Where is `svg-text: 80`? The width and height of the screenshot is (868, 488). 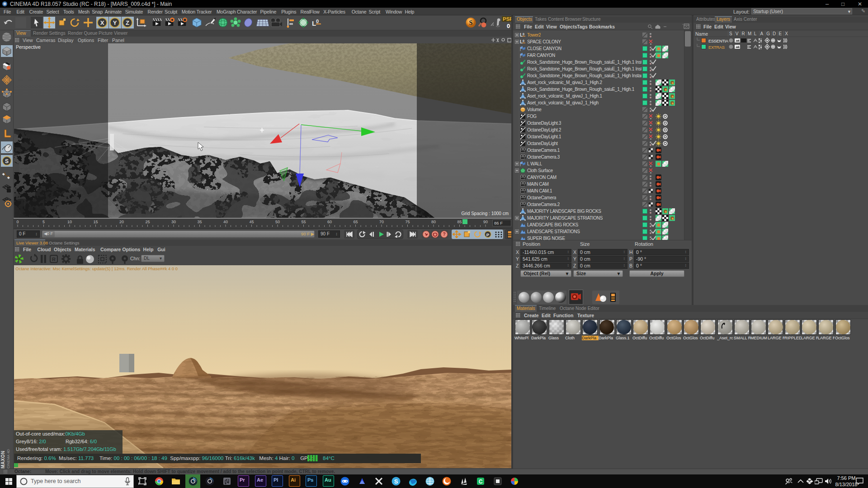
svg-text: 80 is located at coordinates (434, 222).